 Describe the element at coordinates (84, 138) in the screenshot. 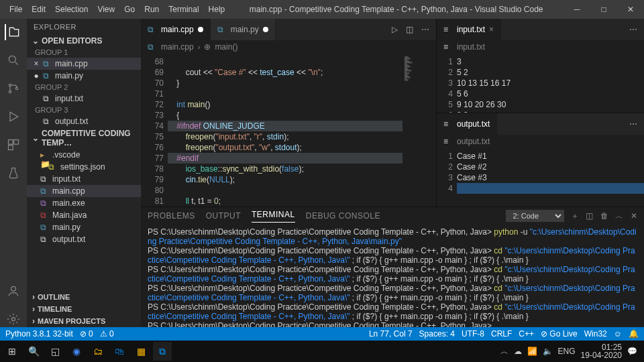

I see `folder-section: COMPETITIVE CODING TEMP…` at that location.